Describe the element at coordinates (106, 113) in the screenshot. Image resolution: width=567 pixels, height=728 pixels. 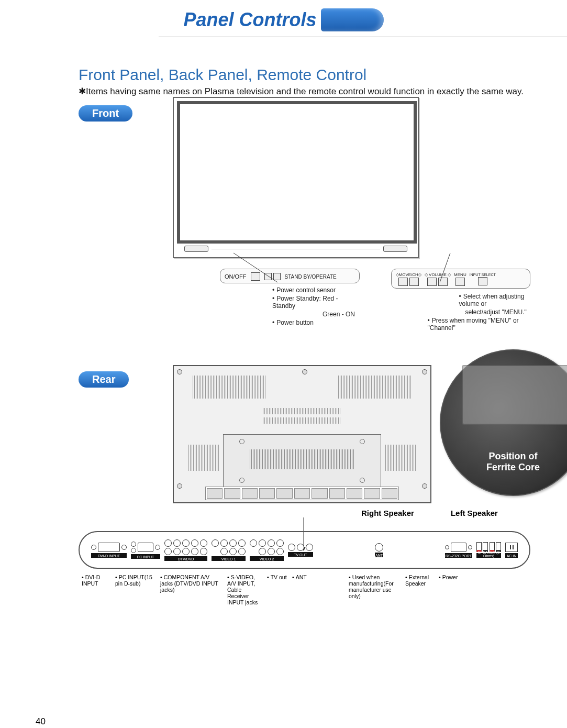
I see `front-pill: Front` at that location.